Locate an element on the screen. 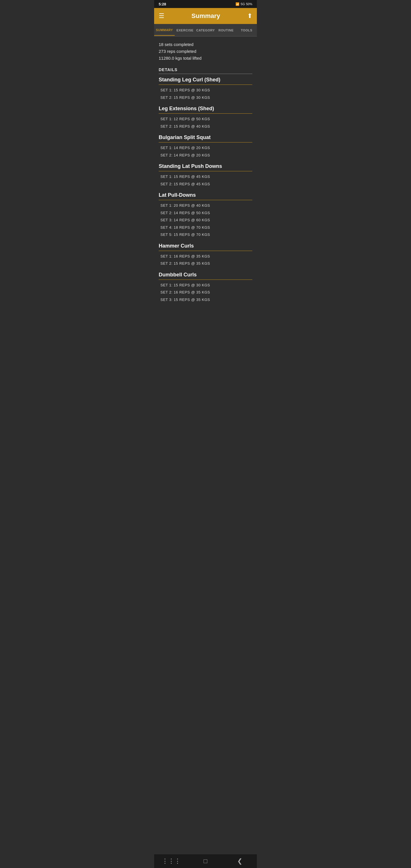 This screenshot has height=868, width=411. status-time: 5:28 is located at coordinates (162, 4).